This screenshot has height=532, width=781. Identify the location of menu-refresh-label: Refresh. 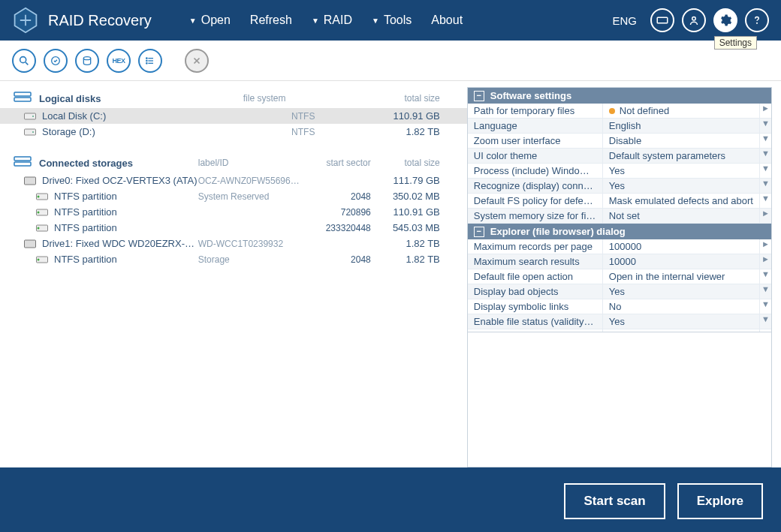
(271, 20).